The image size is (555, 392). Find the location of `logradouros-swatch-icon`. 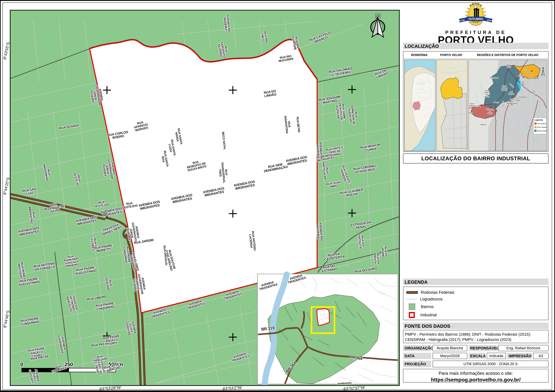

logradouros-swatch-icon is located at coordinates (412, 299).